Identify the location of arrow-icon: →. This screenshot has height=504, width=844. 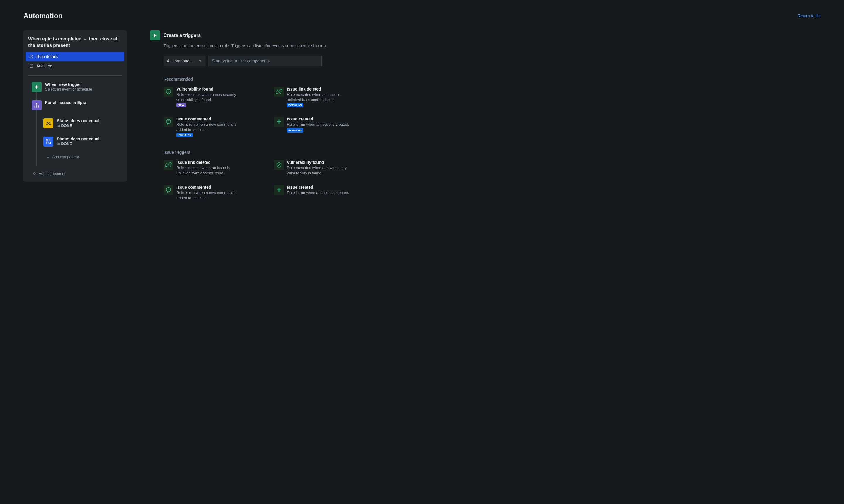
(85, 39).